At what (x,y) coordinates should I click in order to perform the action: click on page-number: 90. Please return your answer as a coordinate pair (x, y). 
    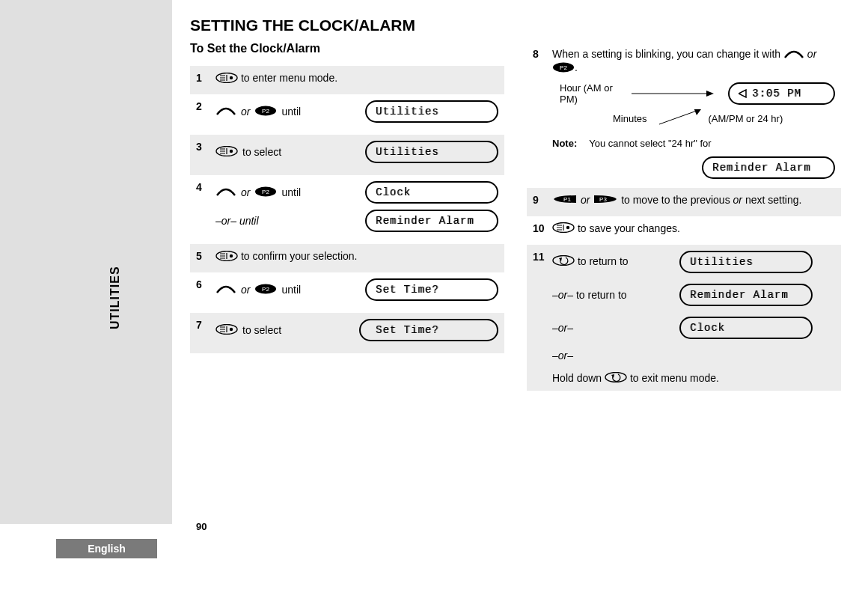
    Looking at the image, I should click on (201, 527).